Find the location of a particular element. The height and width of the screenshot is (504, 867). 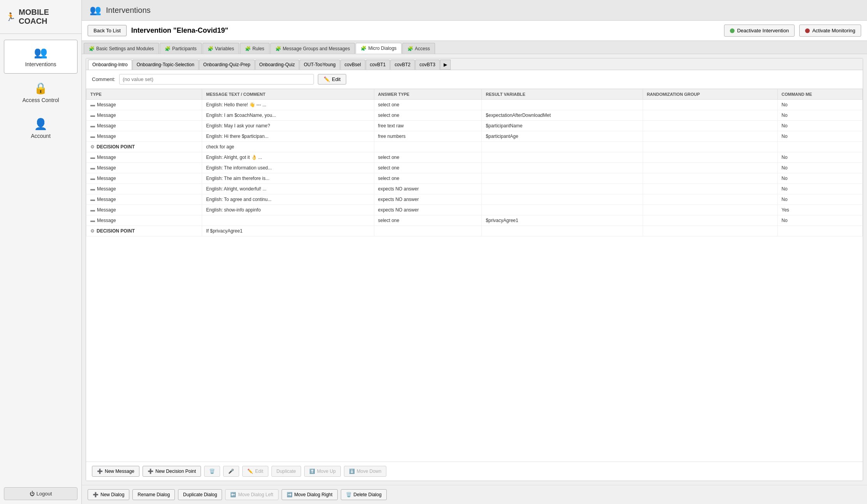

cell-text: English: Hello there! 👋 --- ... is located at coordinates (288, 105).